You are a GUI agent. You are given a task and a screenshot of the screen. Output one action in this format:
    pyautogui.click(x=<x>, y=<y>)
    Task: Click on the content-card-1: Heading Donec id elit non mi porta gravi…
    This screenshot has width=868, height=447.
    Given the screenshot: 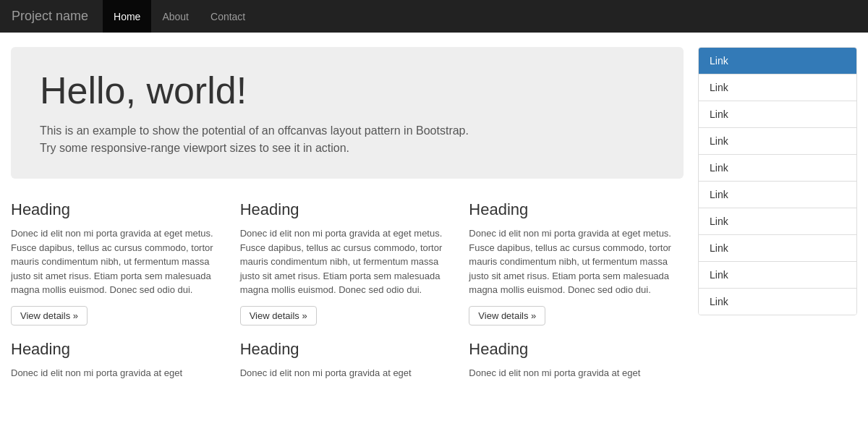 What is the action you would take?
    pyautogui.click(x=119, y=263)
    